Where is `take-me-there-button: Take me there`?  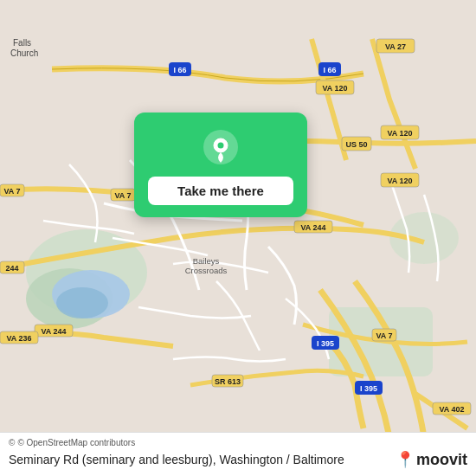
take-me-there-button: Take me there is located at coordinates (221, 190).